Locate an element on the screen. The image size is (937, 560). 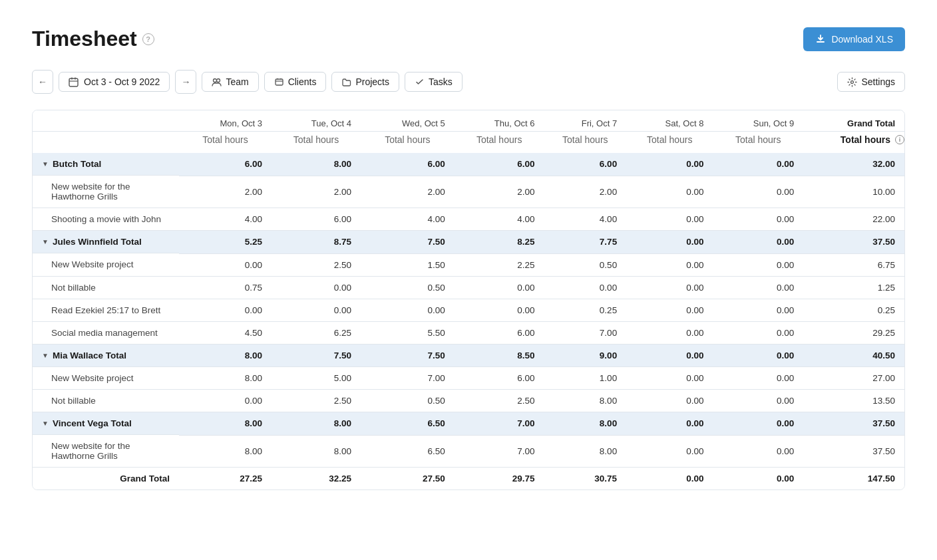
col-name-sub is located at coordinates (106, 142).